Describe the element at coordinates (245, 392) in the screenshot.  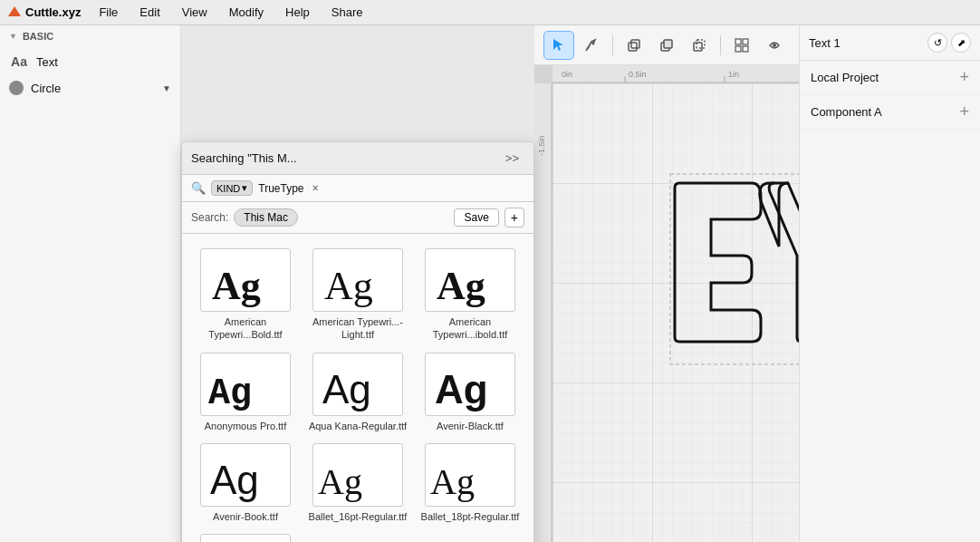
I see `font-item: Ag Anonymous Pro.ttf` at that location.